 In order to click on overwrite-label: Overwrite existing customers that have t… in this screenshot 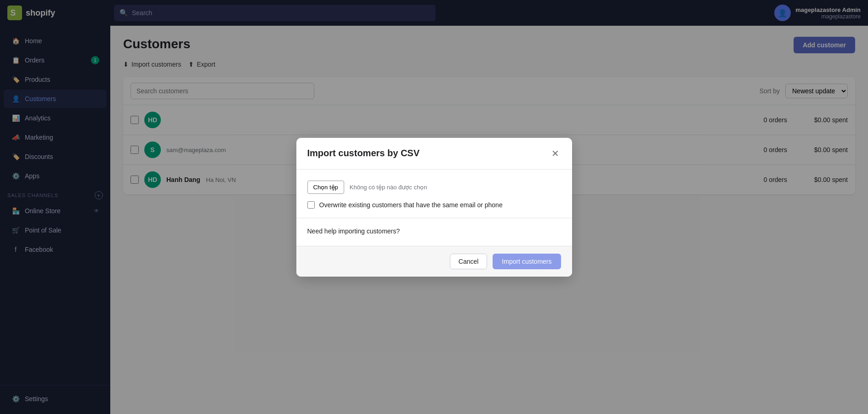, I will do `click(411, 205)`.